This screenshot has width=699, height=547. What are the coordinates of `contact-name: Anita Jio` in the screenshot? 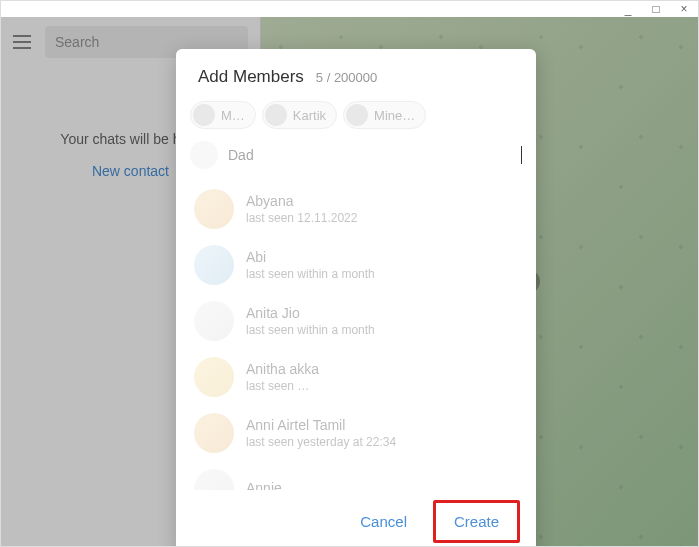 It's located at (310, 313).